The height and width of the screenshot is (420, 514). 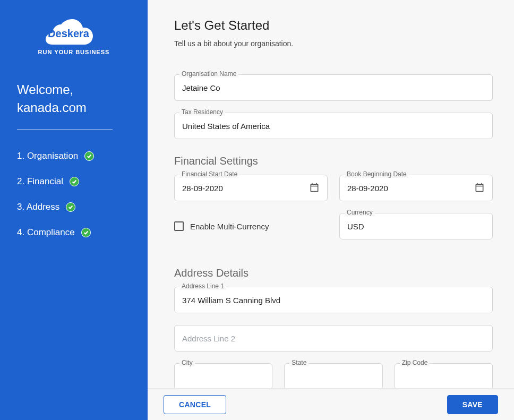 What do you see at coordinates (333, 126) in the screenshot?
I see `tax-residency-input` at bounding box center [333, 126].